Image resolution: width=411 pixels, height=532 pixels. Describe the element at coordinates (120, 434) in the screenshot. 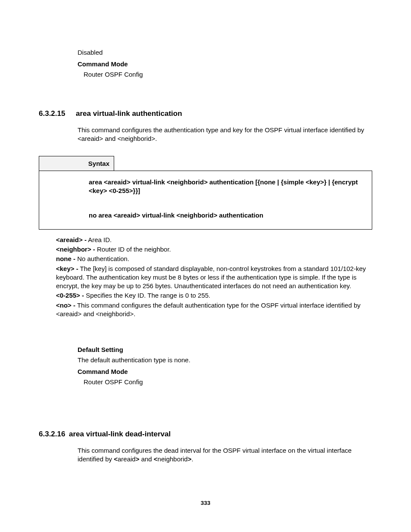

I see `section-title-16: area virtual-link dead-interval` at that location.